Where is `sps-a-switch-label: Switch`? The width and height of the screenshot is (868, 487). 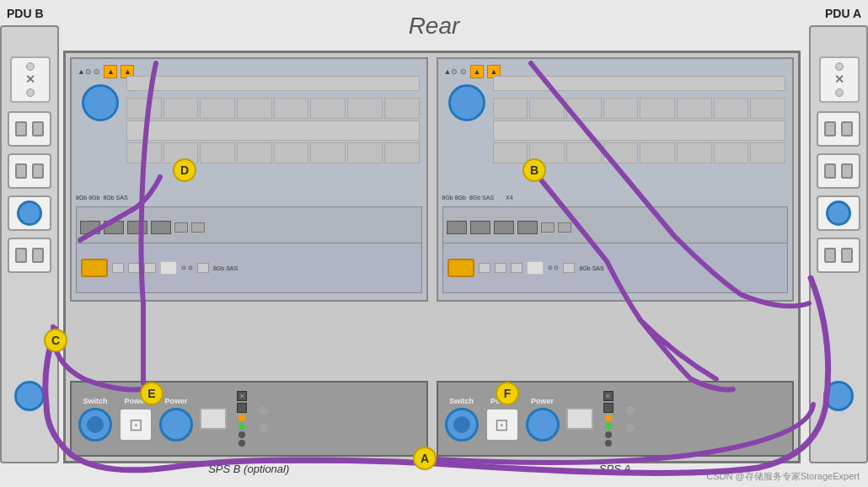 sps-a-switch-label: Switch is located at coordinates (462, 401).